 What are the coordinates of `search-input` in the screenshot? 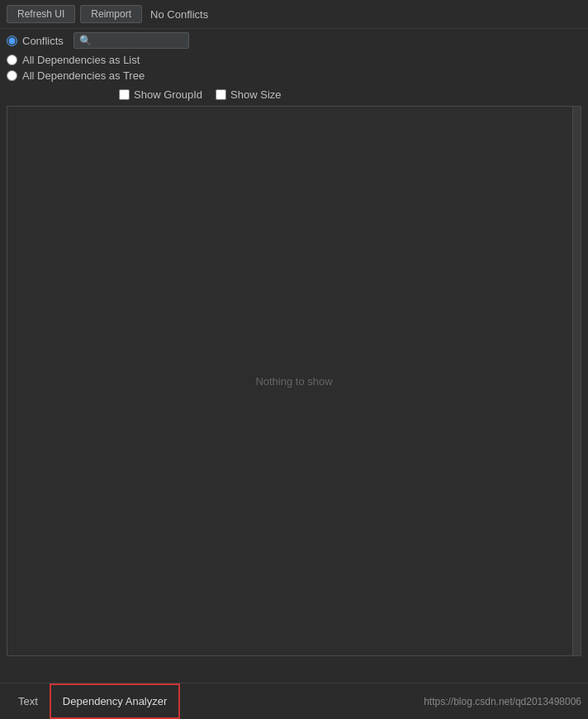 It's located at (136, 40).